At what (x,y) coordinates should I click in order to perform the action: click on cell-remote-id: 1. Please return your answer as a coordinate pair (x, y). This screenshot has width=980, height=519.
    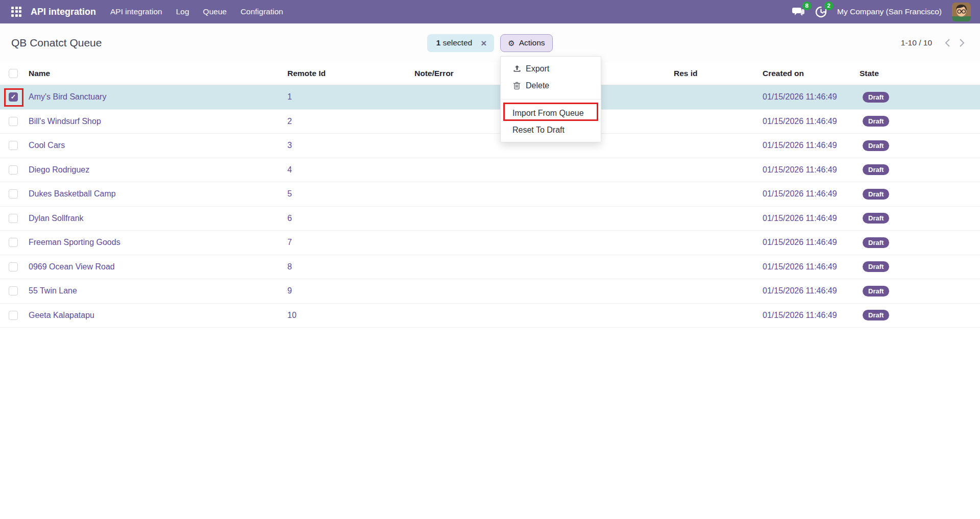
    Looking at the image, I should click on (345, 97).